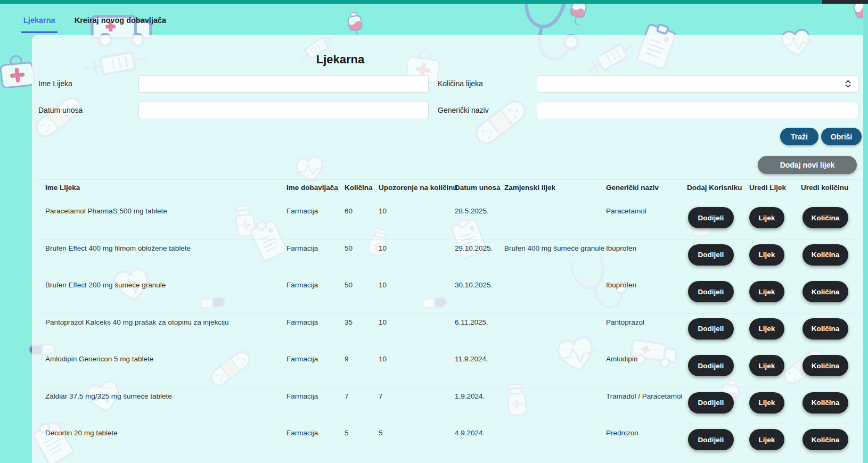 Image resolution: width=868 pixels, height=463 pixels. I want to click on table-row: Amlodipin Genericon 5 mg tablete Farmaci…, so click(448, 368).